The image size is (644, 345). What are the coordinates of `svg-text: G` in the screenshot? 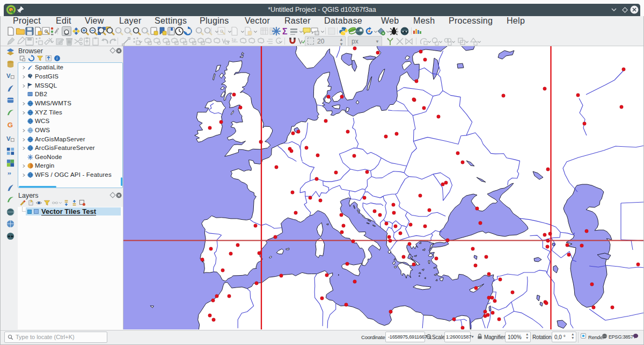 It's located at (10, 125).